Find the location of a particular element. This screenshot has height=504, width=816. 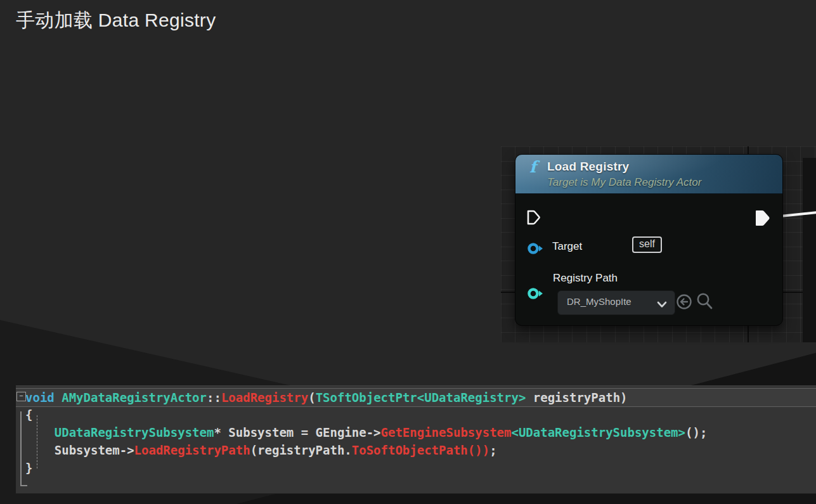

registry-path-dropdown: DR_MyShopIte is located at coordinates (616, 303).